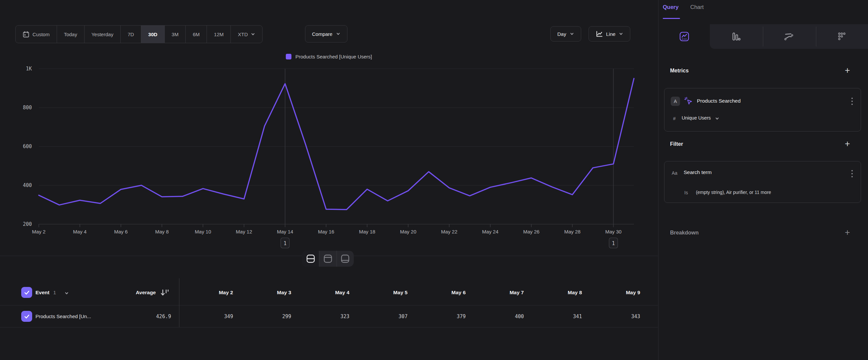 The image size is (868, 360). What do you see at coordinates (847, 71) in the screenshot?
I see `add-metric-button: +` at bounding box center [847, 71].